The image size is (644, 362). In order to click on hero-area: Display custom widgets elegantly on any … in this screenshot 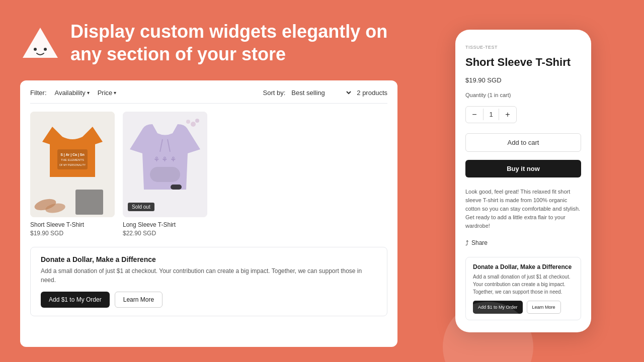, I will do `click(209, 43)`.